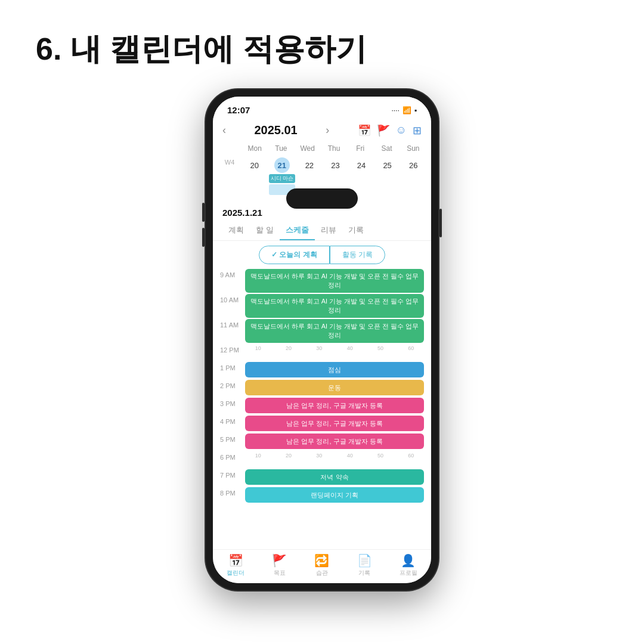  What do you see at coordinates (335, 165) in the screenshot?
I see `date-num-23: 23` at bounding box center [335, 165].